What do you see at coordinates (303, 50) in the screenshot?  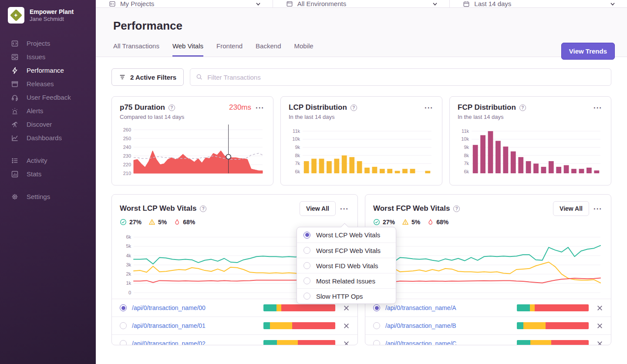 I see `tab-mobile: Mobile` at bounding box center [303, 50].